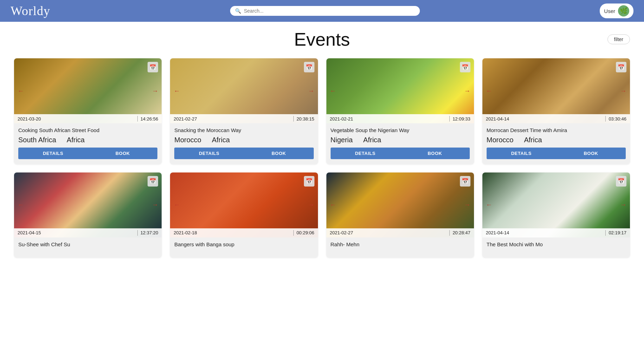 This screenshot has height=339, width=644. Describe the element at coordinates (150, 233) in the screenshot. I see `card-time: 12:37:20` at that location.